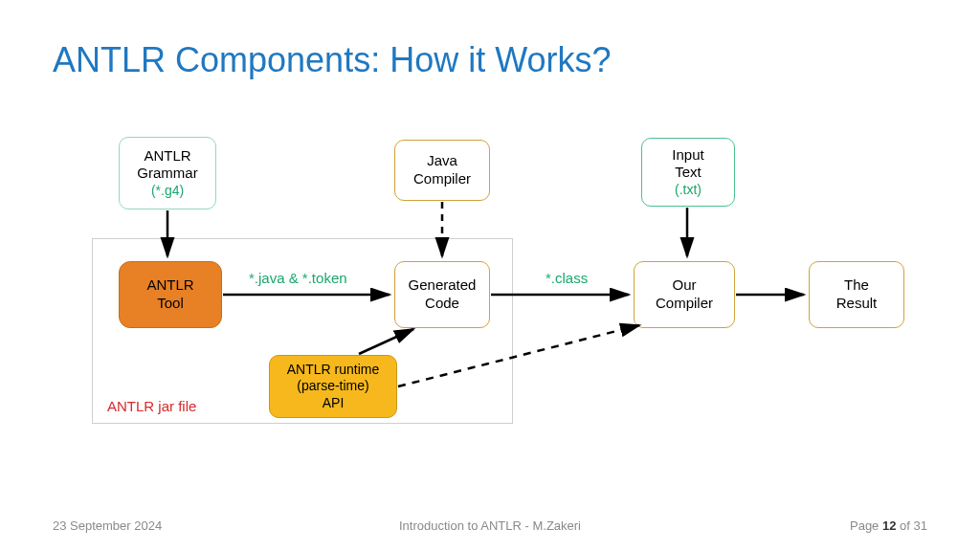 The height and width of the screenshot is (551, 980). Describe the element at coordinates (888, 526) in the screenshot. I see `footer-page: Page 12 of 31` at that location.